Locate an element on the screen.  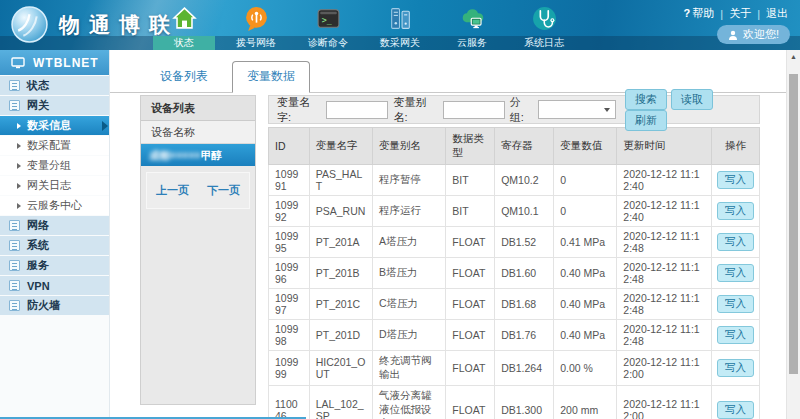
device-next-page-link: 下一页 is located at coordinates (224, 190).